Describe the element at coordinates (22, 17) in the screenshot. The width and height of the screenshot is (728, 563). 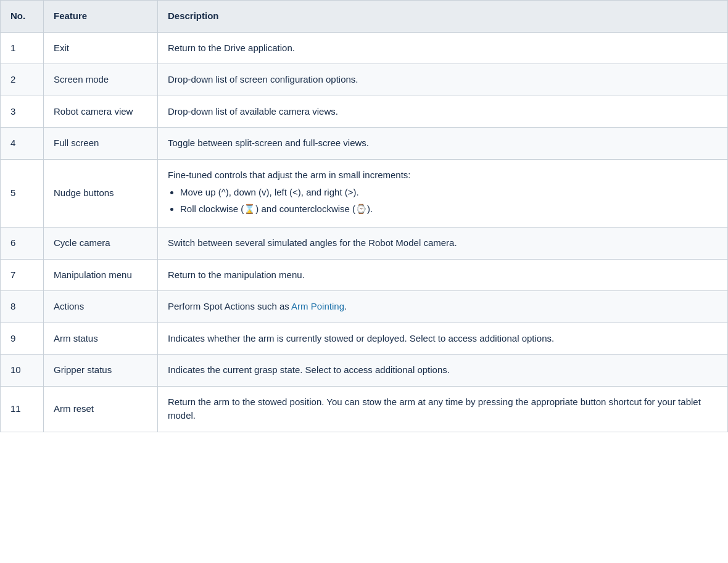
I see `header-no: No.` at that location.